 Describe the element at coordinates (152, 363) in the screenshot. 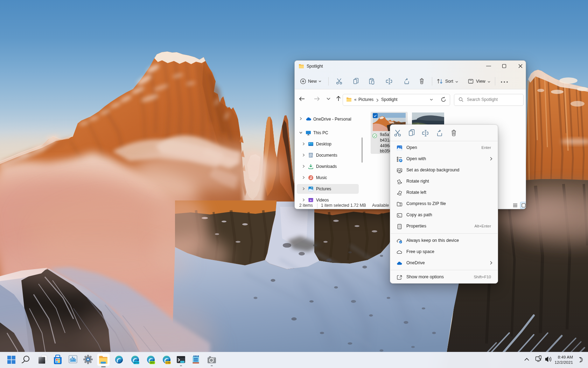

I see `svg-text: DEV` at that location.